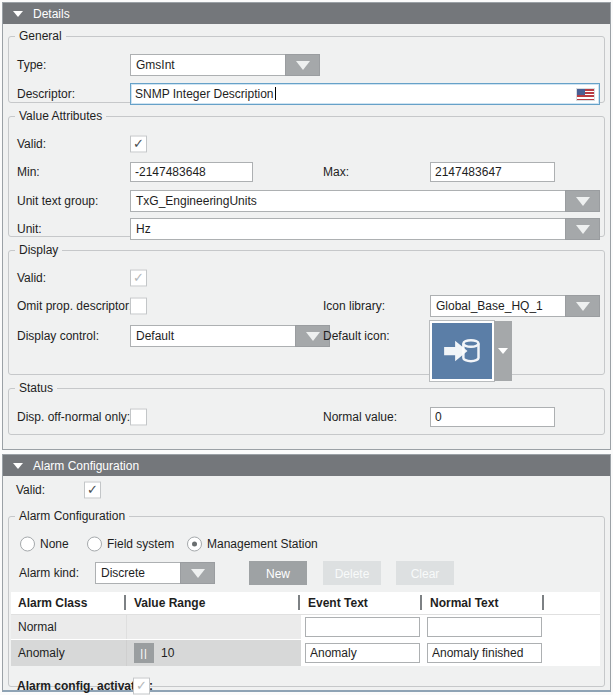 This screenshot has width=613, height=695. Describe the element at coordinates (212, 336) in the screenshot. I see `display-control-value: Default` at that location.